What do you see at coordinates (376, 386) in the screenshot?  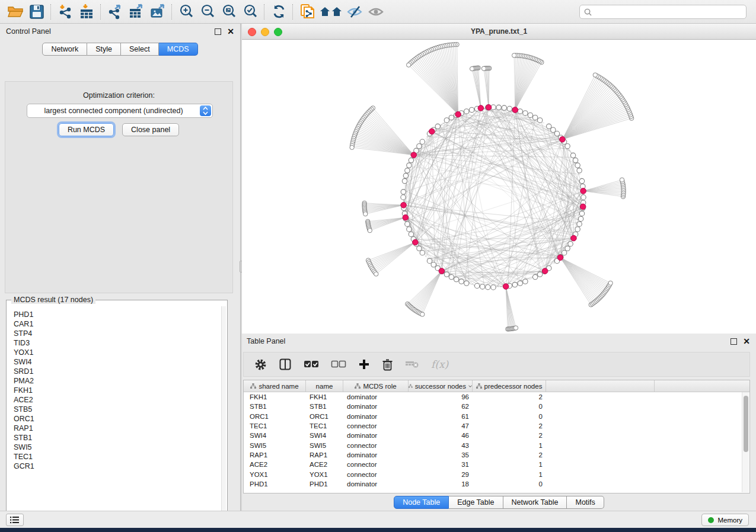 I see `column-header-MCDS-role: MCDS role` at bounding box center [376, 386].